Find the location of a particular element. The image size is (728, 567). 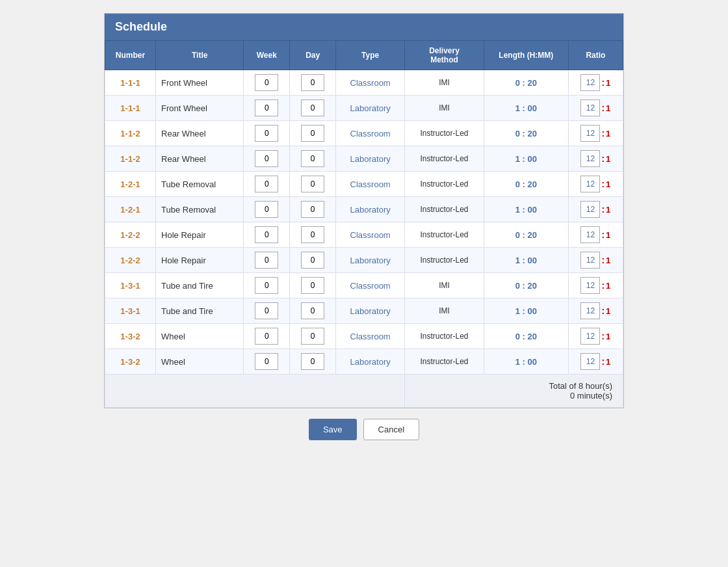

cell-title: Wheel is located at coordinates (200, 337).